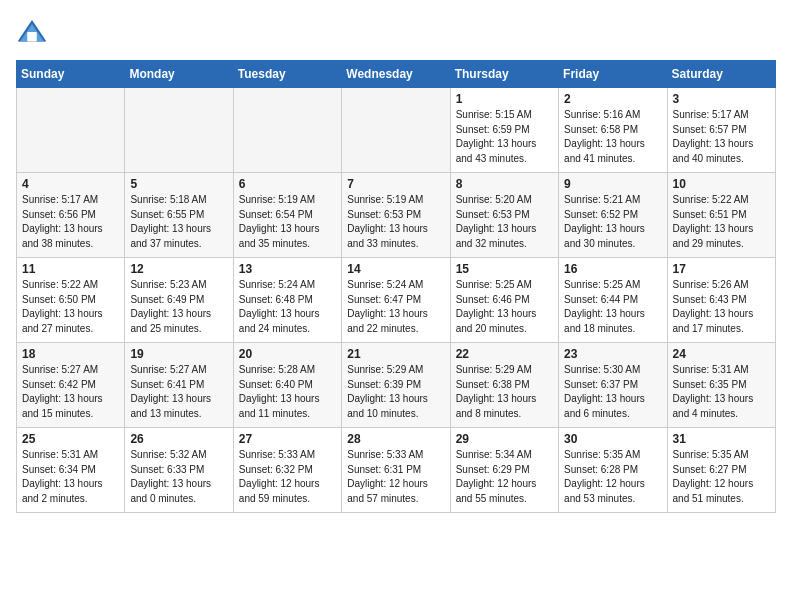 Image resolution: width=792 pixels, height=612 pixels. Describe the element at coordinates (287, 470) in the screenshot. I see `day-cell: 27Sunrise: 5:33 AMSunset: 6:32 PMDayligh…` at that location.